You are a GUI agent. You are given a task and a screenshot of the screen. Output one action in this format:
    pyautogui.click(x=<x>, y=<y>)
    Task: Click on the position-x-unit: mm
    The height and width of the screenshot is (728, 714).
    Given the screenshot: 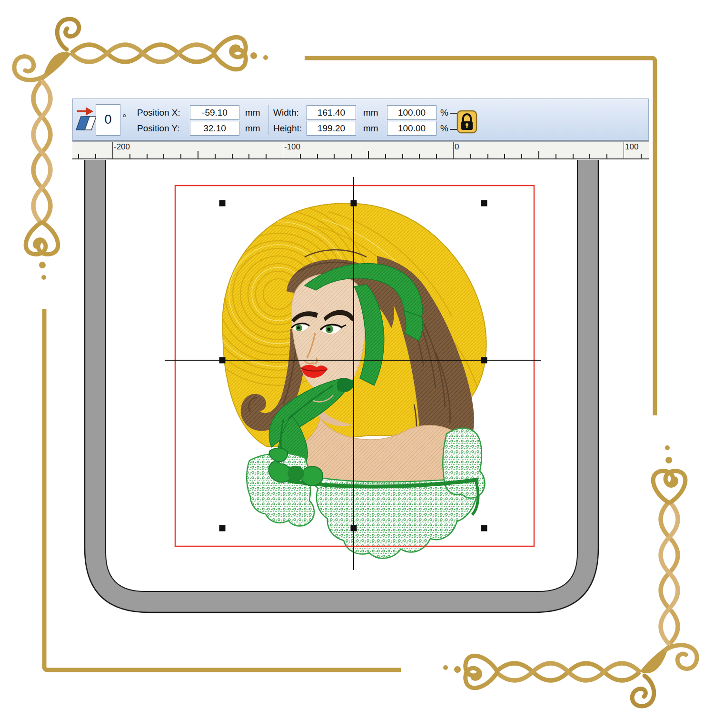 What is the action you would take?
    pyautogui.click(x=253, y=113)
    